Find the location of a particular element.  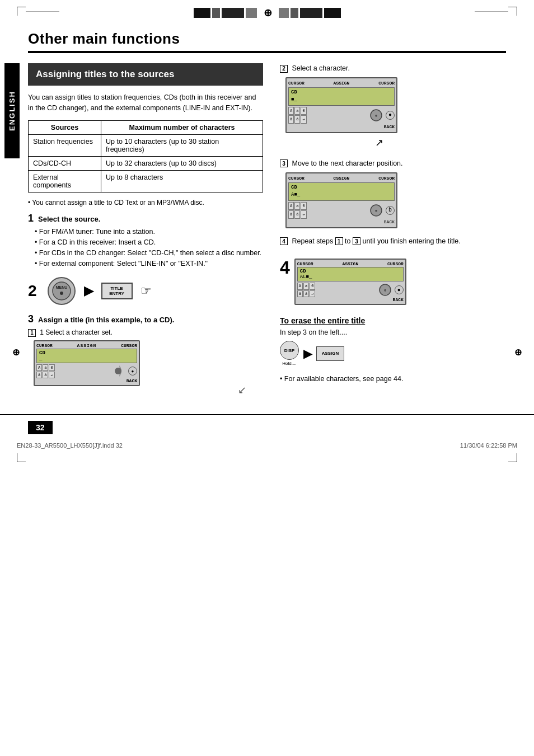

language-tab: ENGLISH is located at coordinates (12, 111).